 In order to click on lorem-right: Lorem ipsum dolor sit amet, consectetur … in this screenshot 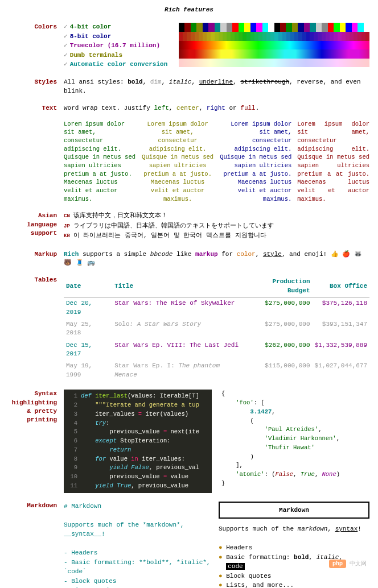, I will do `click(256, 162)`.